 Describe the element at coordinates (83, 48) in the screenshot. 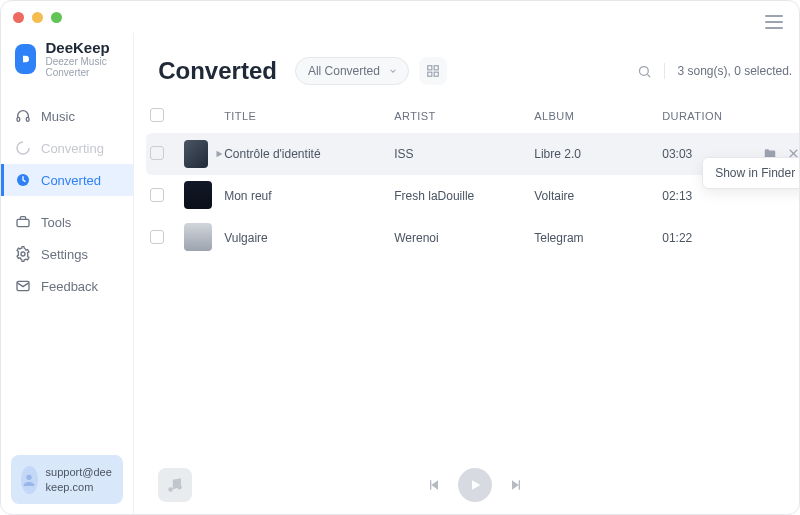

I see `app-name: DeeKeep` at that location.